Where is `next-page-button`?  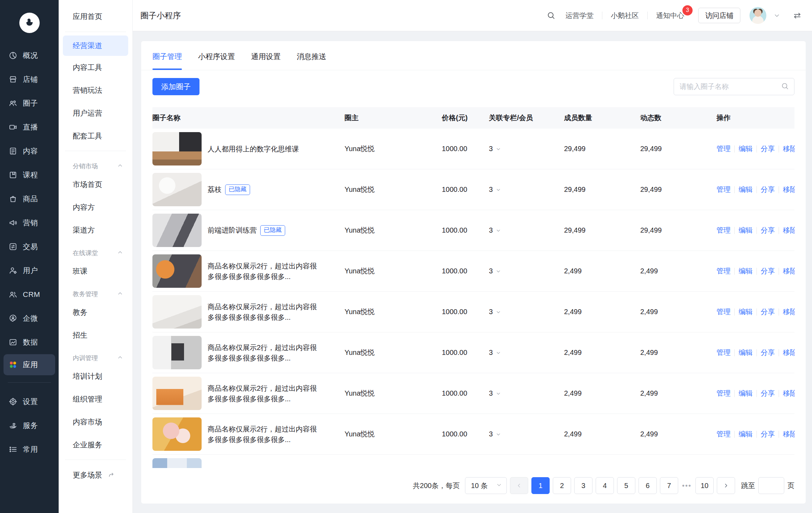 next-page-button is located at coordinates (726, 486).